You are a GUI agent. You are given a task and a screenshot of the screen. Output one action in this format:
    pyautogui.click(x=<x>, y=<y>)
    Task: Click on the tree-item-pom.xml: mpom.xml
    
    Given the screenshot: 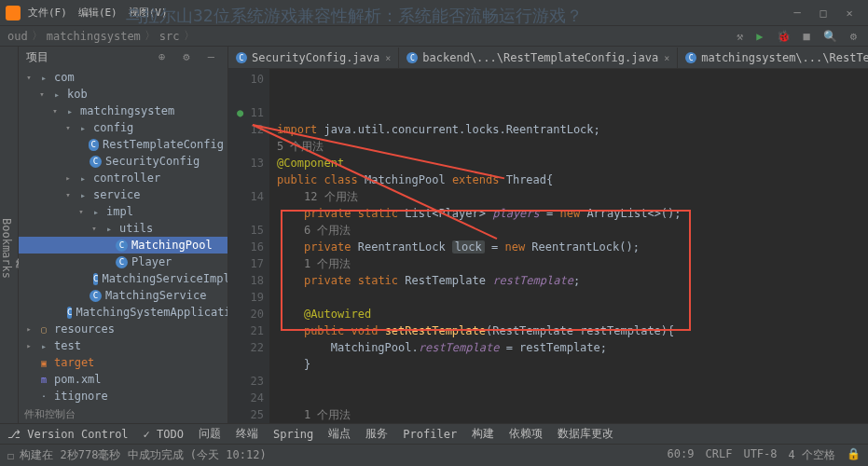 What is the action you would take?
    pyautogui.click(x=123, y=379)
    